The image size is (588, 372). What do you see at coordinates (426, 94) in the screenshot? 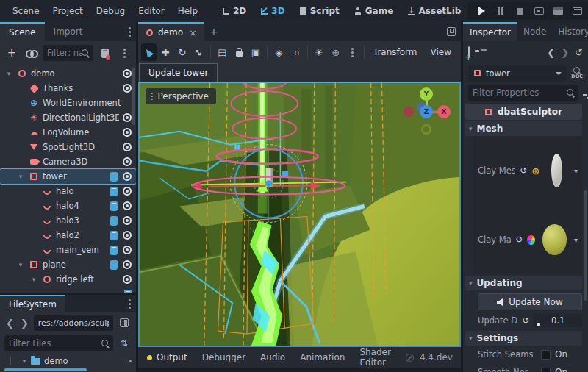
I see `y-axis-ball: Y` at bounding box center [426, 94].